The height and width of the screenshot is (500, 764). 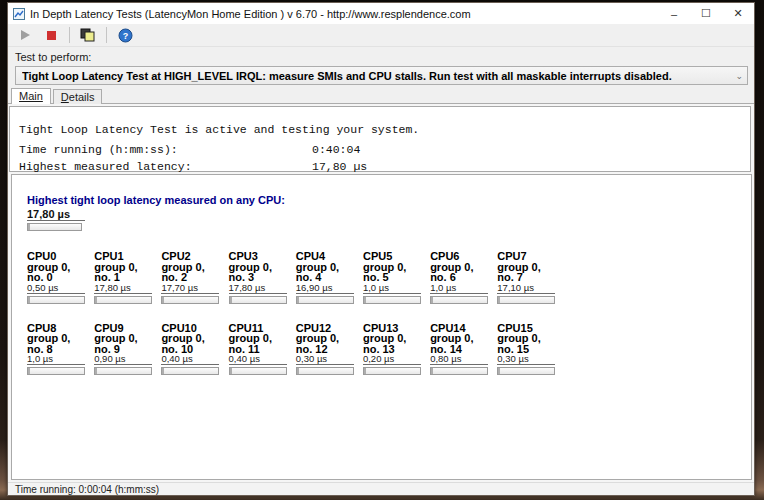 What do you see at coordinates (384, 130) in the screenshot?
I see `test-active-message: Tight Loop Latency Test is active and te…` at bounding box center [384, 130].